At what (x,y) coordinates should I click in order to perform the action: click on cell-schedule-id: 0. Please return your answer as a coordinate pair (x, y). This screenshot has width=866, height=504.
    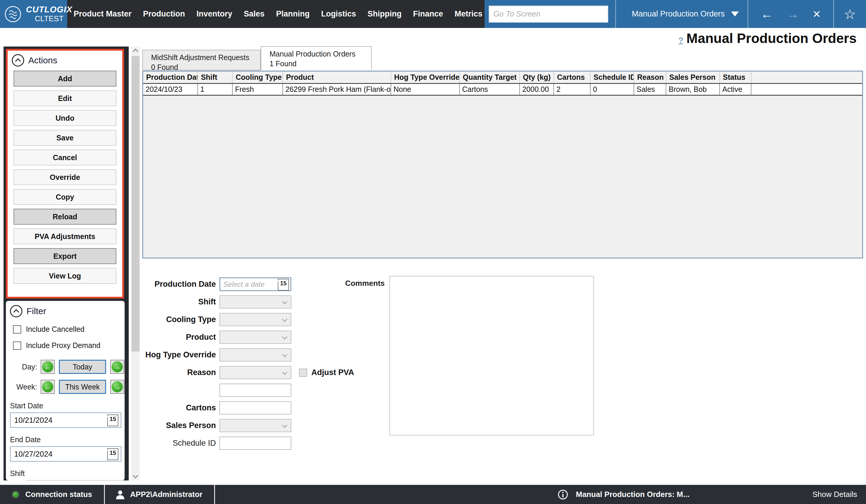
    Looking at the image, I should click on (612, 89).